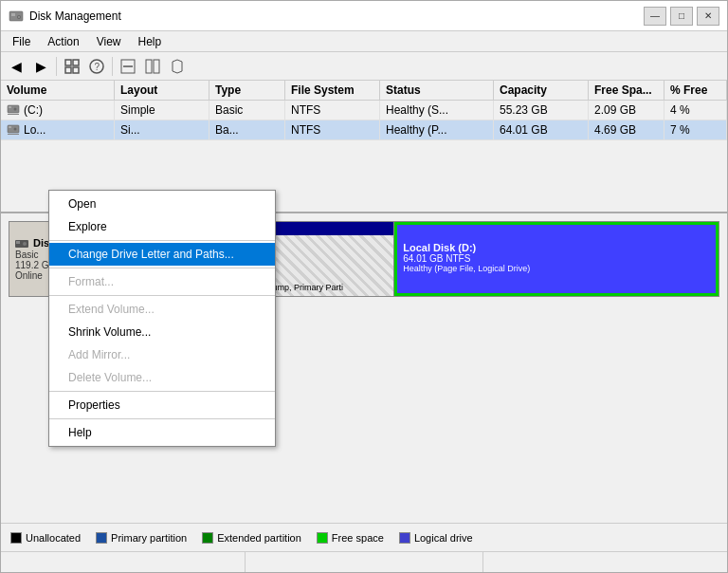 This screenshot has height=573, width=728. Describe the element at coordinates (364, 562) in the screenshot. I see `status-bar` at that location.